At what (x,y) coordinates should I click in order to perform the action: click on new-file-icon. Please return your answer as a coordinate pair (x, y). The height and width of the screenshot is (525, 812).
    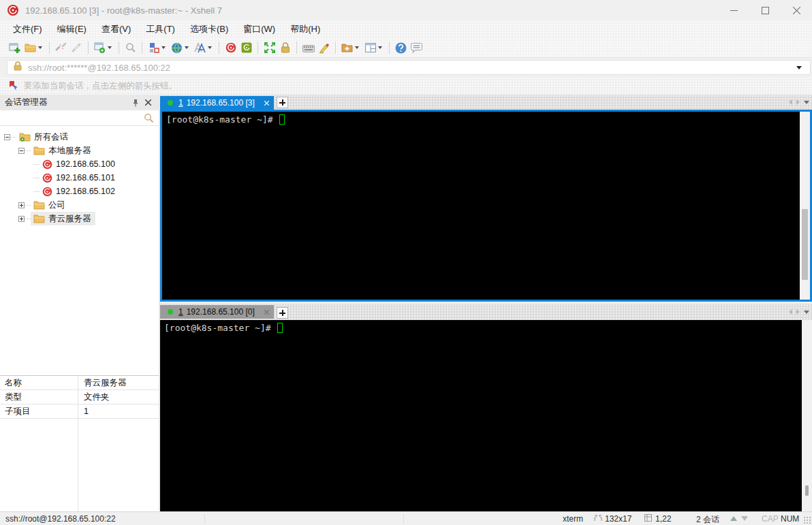
    Looking at the image, I should click on (347, 48).